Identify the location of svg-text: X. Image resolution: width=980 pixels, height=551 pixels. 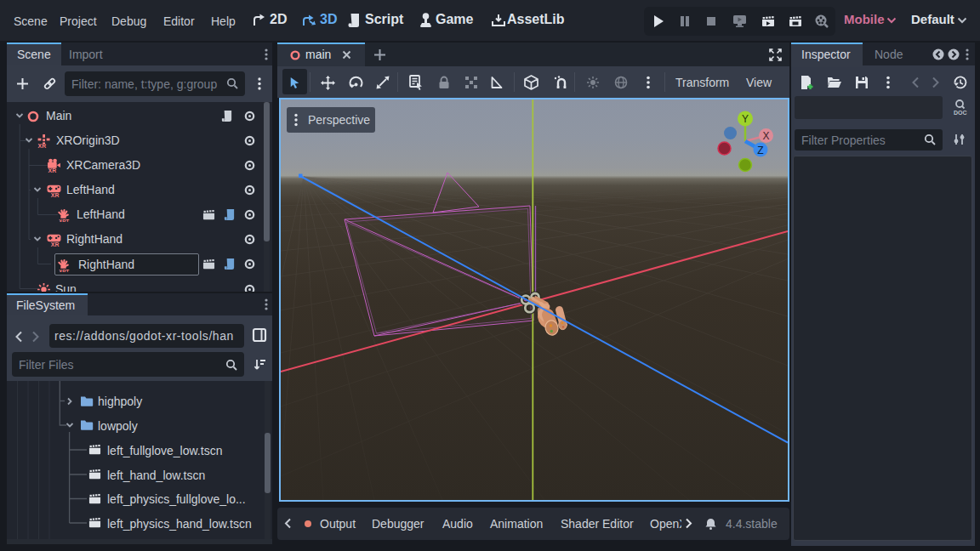
(766, 136).